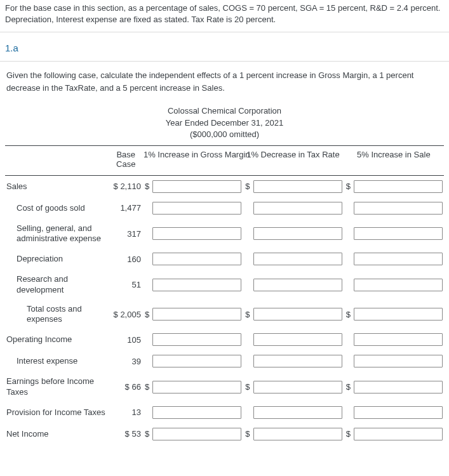 This screenshot has width=449, height=476. What do you see at coordinates (398, 413) in the screenshot?
I see `input-tax-si` at bounding box center [398, 413].